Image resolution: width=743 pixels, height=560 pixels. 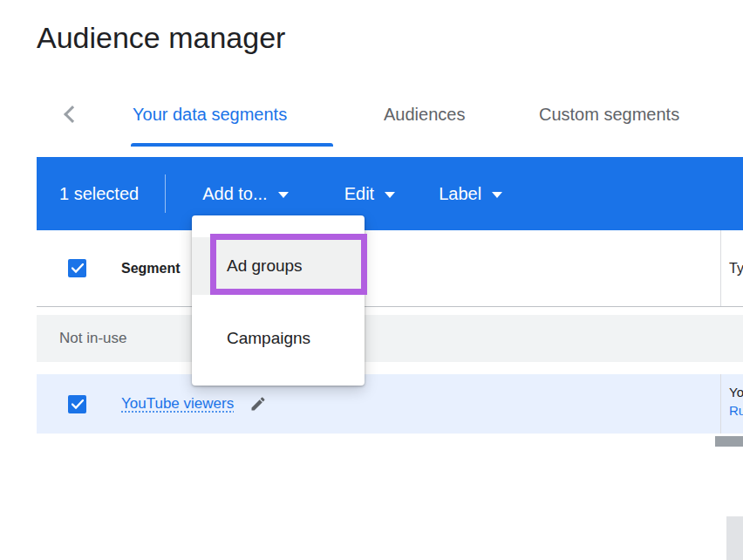 I want to click on menu-item-ad-groups: Ad groups, so click(x=278, y=266).